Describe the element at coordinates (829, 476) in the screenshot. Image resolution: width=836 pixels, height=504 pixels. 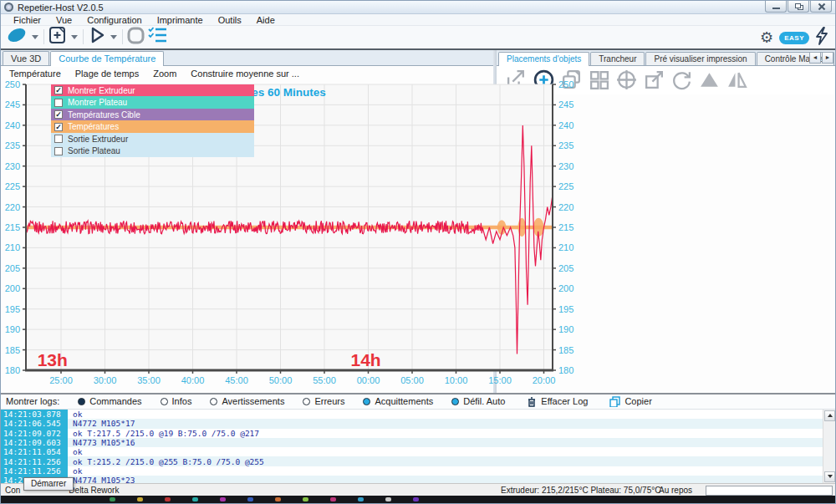
I see `scroll-down-icon` at that location.